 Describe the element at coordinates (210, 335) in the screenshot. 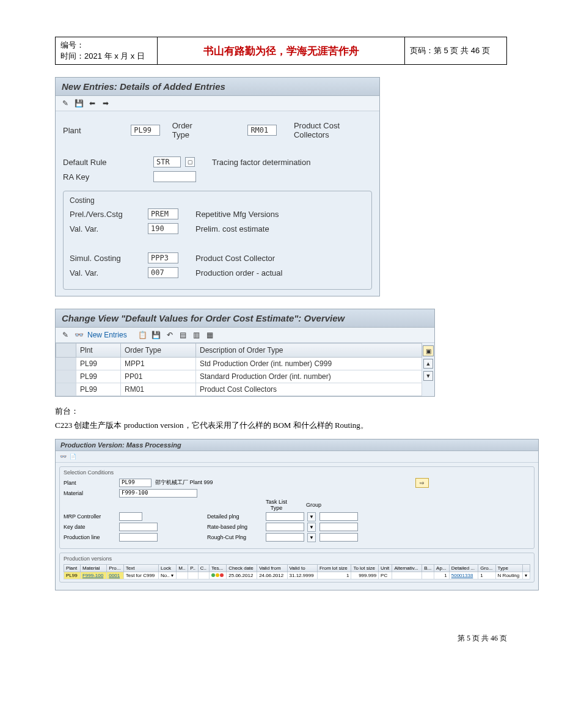

I see `delimit-icon: ▦` at that location.